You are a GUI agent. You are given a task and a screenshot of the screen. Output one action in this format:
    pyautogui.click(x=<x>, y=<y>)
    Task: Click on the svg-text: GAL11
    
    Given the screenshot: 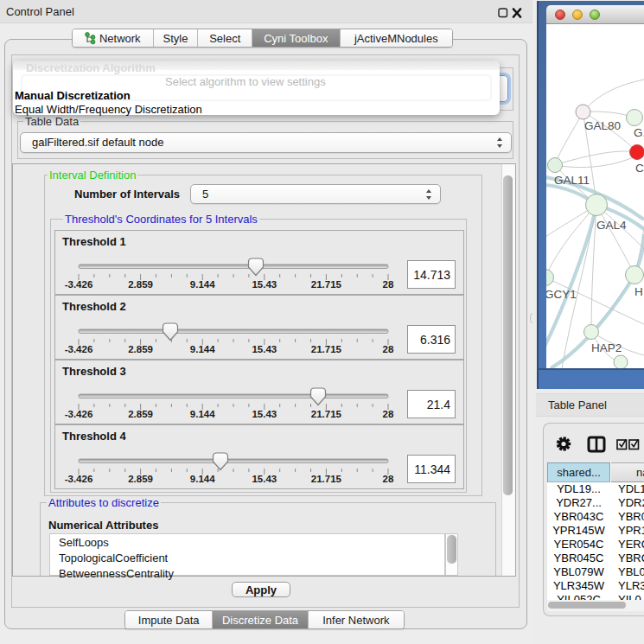 What is the action you would take?
    pyautogui.click(x=572, y=180)
    